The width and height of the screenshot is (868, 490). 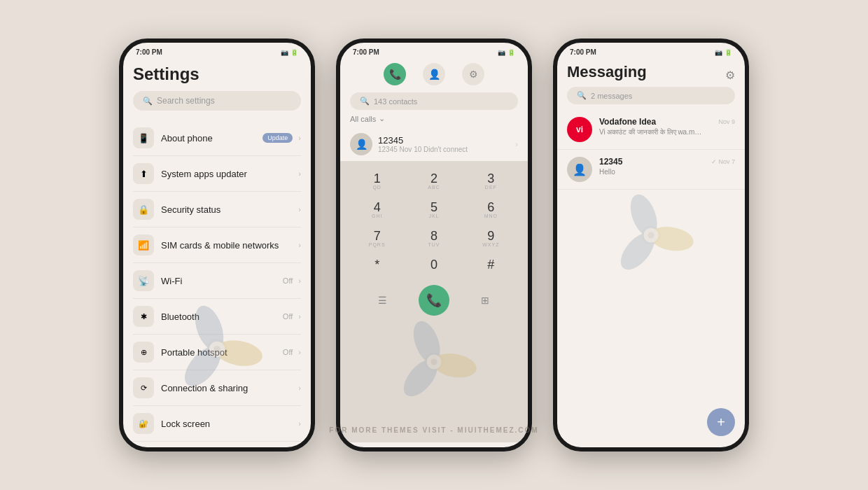 What do you see at coordinates (652, 132) in the screenshot?
I see `msg-text-vodafone: Vi अकाउंट की जानकारी के लिए wa.me/919654…` at bounding box center [652, 132].